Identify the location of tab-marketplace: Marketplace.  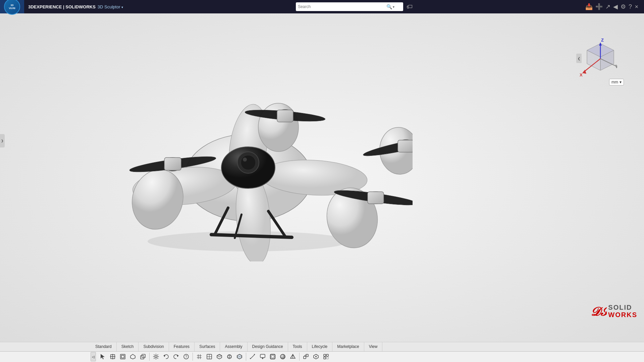
(348, 347).